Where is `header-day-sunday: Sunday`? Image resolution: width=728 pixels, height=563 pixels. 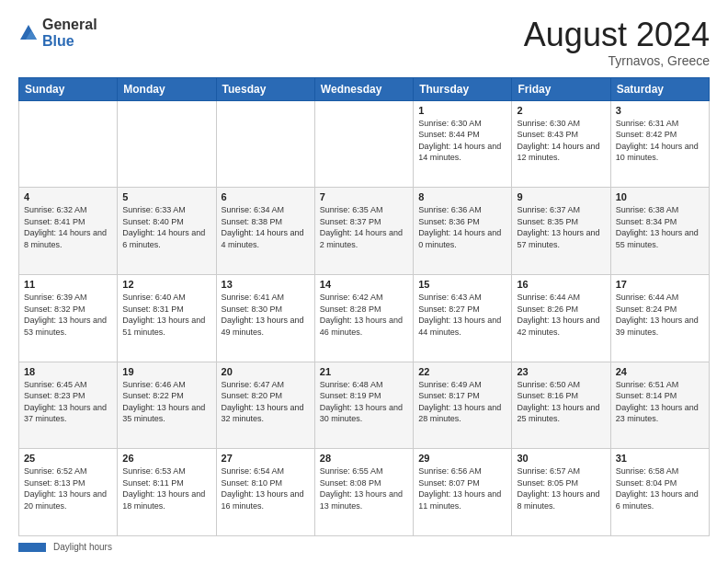 header-day-sunday: Sunday is located at coordinates (68, 88).